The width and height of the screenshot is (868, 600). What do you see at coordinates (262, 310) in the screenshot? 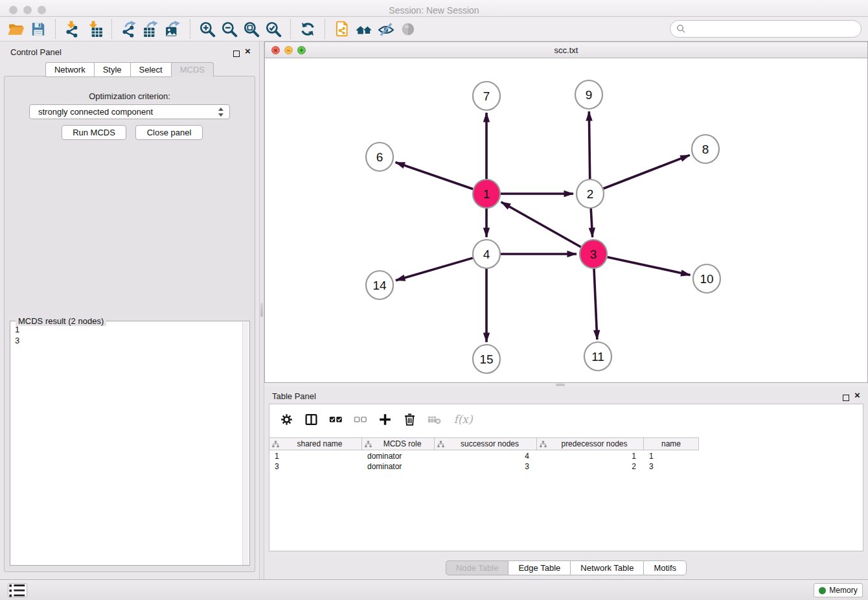
I see `vertical-splitter` at bounding box center [262, 310].